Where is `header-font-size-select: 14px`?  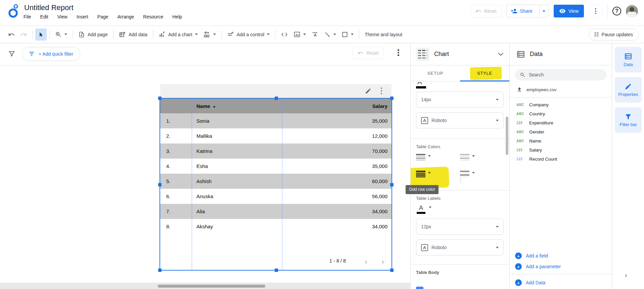 header-font-size-select: 14px is located at coordinates (460, 100).